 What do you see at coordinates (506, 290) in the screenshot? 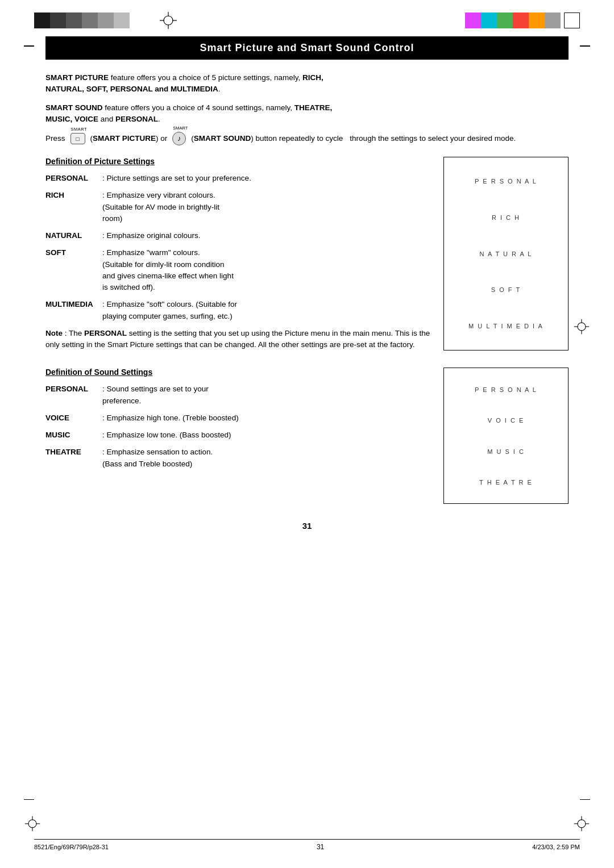
I see `panel-soft: S O F T` at bounding box center [506, 290].